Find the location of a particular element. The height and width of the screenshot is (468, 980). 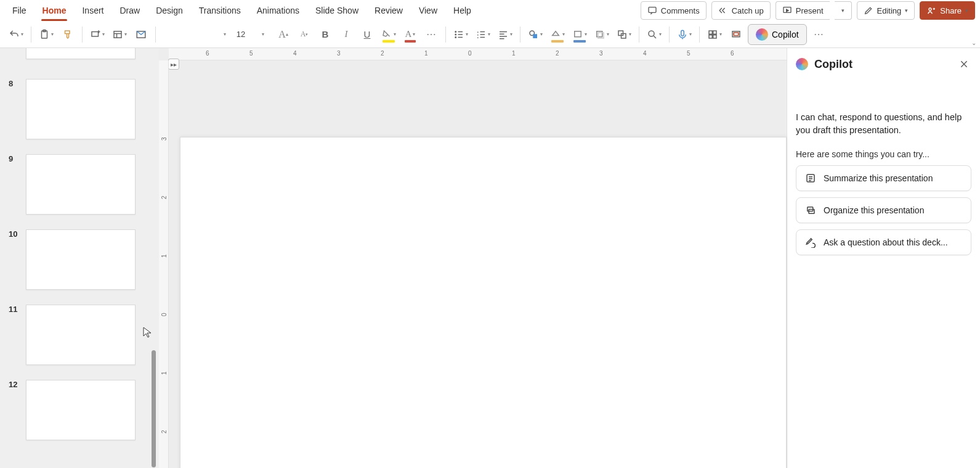

format-painter-button is located at coordinates (68, 35).